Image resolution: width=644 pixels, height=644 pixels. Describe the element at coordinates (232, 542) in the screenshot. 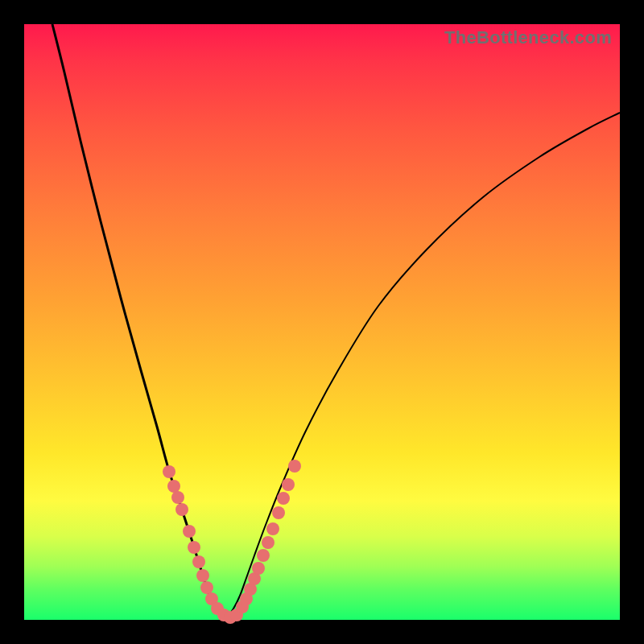

I see `marker-group` at that location.